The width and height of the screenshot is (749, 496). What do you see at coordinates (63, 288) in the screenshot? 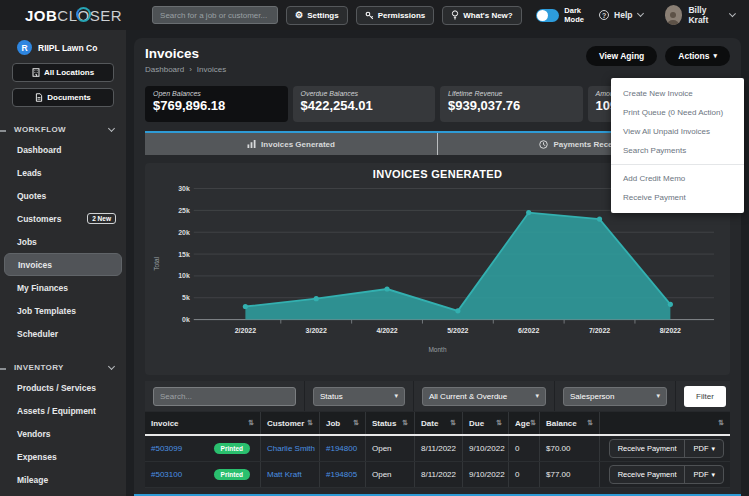
I see `sidebar-item-my-finances: My Finances` at bounding box center [63, 288].